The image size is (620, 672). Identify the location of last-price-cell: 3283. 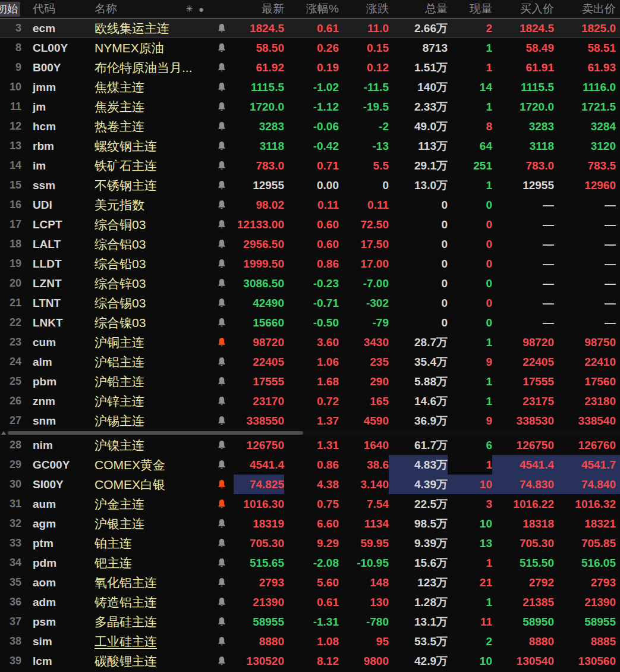
(259, 126).